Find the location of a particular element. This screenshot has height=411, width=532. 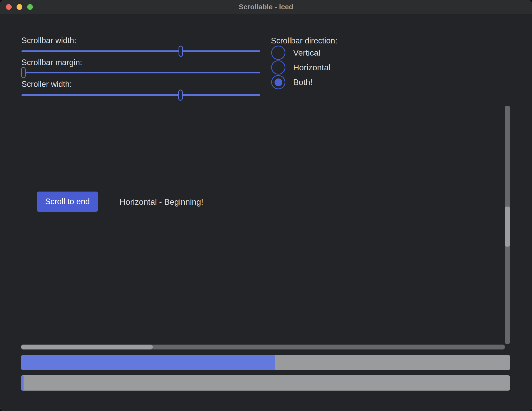

horizontal-progress-bar is located at coordinates (265, 362).